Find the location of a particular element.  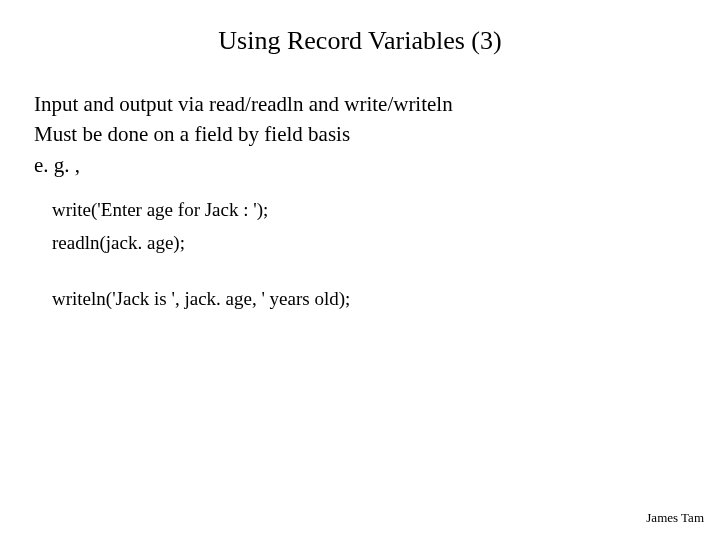

body-line: e. g. , is located at coordinates (354, 165).